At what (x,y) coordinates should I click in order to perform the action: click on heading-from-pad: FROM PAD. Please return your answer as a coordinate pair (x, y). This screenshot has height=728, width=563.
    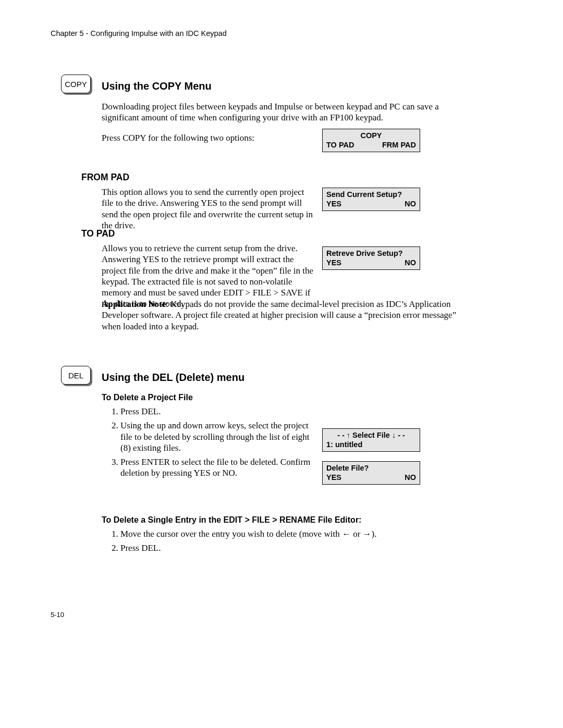
    Looking at the image, I should click on (105, 178).